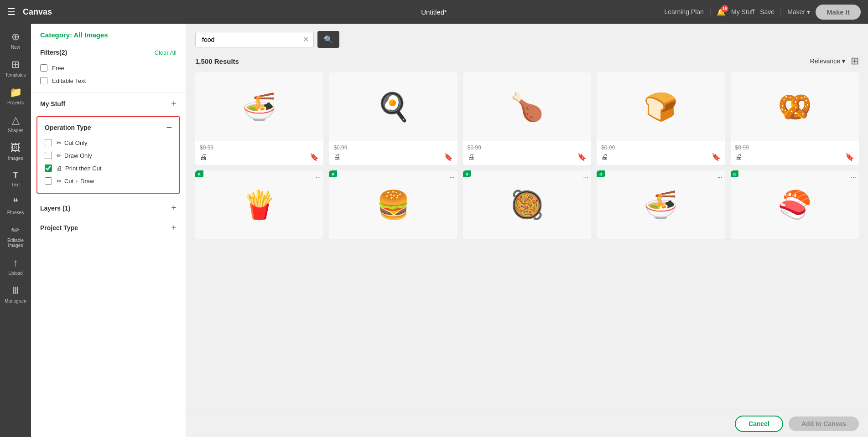 This screenshot has width=868, height=437. I want to click on card-image: 🍞, so click(660, 107).